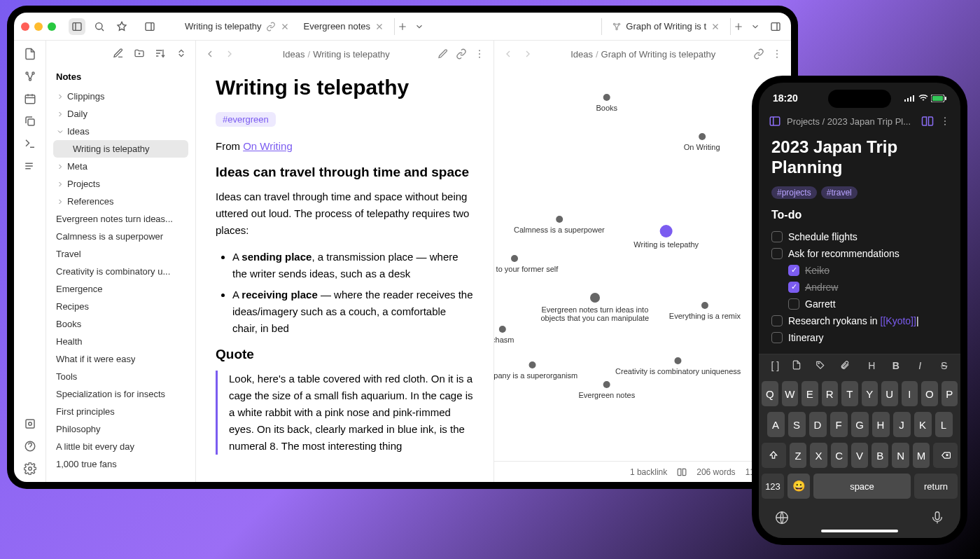 The width and height of the screenshot is (980, 559). What do you see at coordinates (30, 54) in the screenshot?
I see `files-icon` at bounding box center [30, 54].